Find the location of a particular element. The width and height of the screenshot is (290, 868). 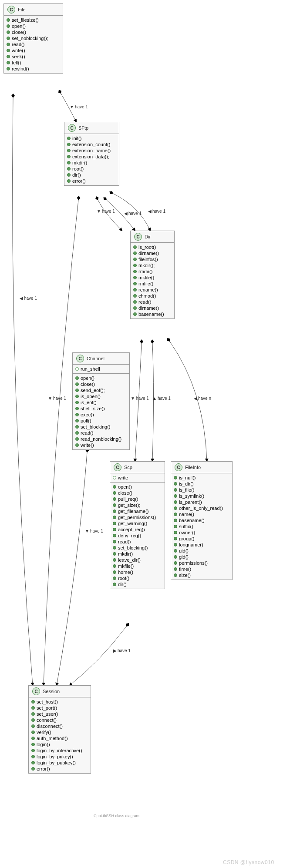

method: time() is located at coordinates (202, 569).